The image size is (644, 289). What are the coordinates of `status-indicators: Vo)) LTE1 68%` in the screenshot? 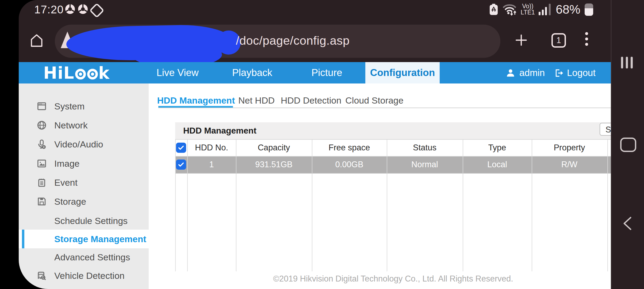 It's located at (541, 9).